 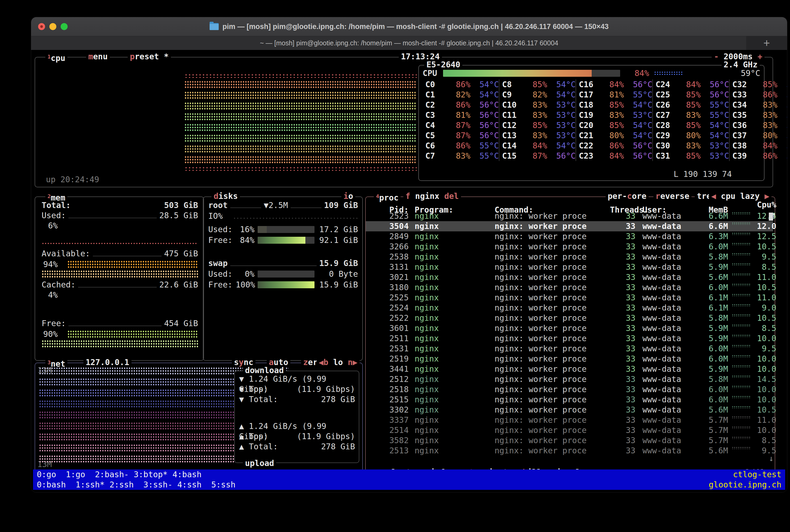 What do you see at coordinates (569, 420) in the screenshot?
I see `proc-row: 3337nginxnginx: worker proce33www-data5.…` at bounding box center [569, 420].